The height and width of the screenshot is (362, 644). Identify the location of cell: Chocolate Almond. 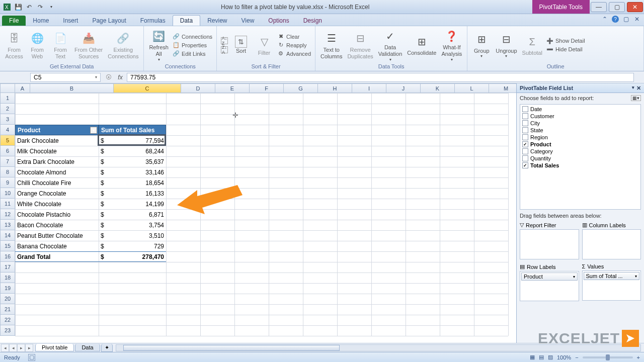
(57, 172).